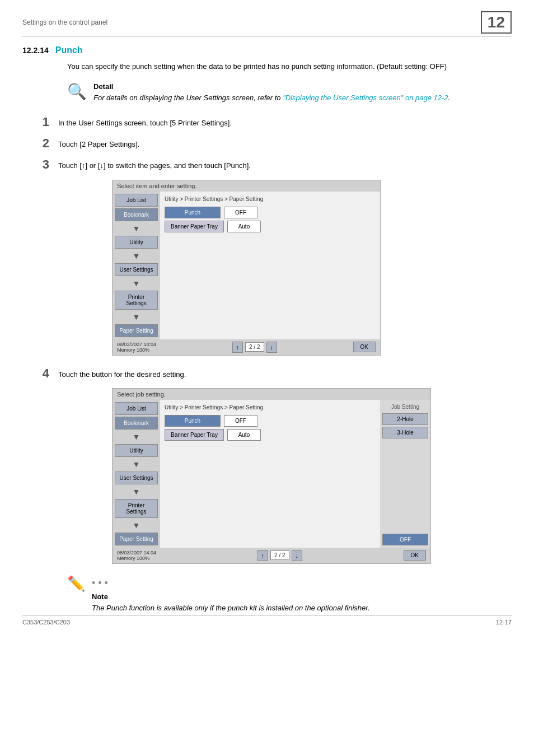  Describe the element at coordinates (270, 474) in the screenshot. I see `screen2-main: Utility > Printer Settings > Paper Setti…` at that location.